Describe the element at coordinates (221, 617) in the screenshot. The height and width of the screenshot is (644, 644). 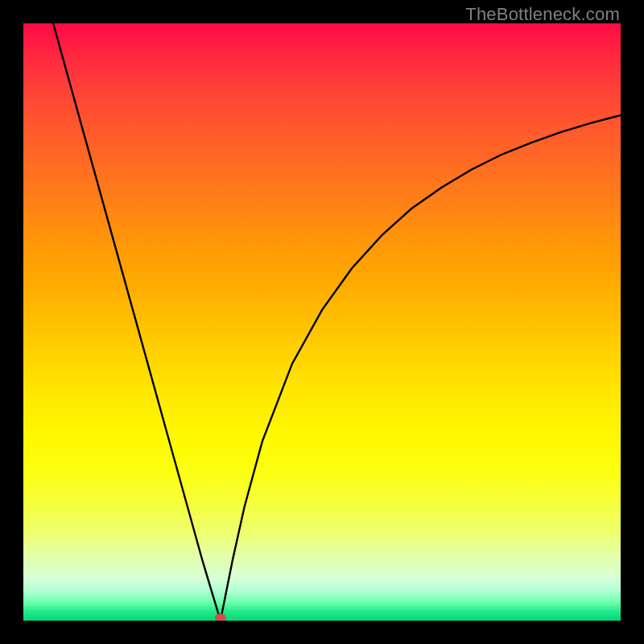
I see `minimum-marker` at that location.